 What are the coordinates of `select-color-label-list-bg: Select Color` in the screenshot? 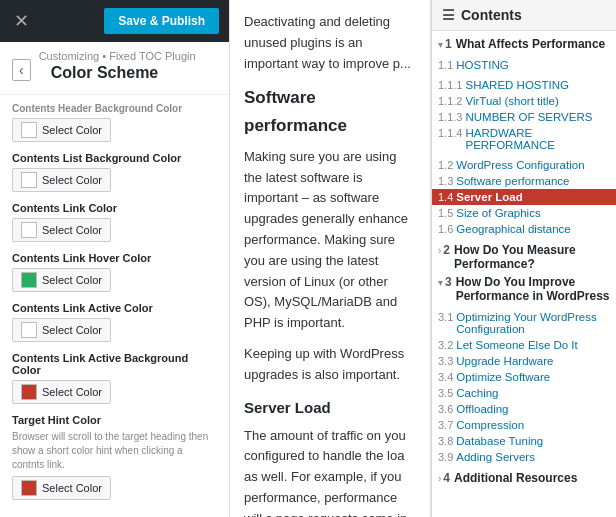 It's located at (72, 180).